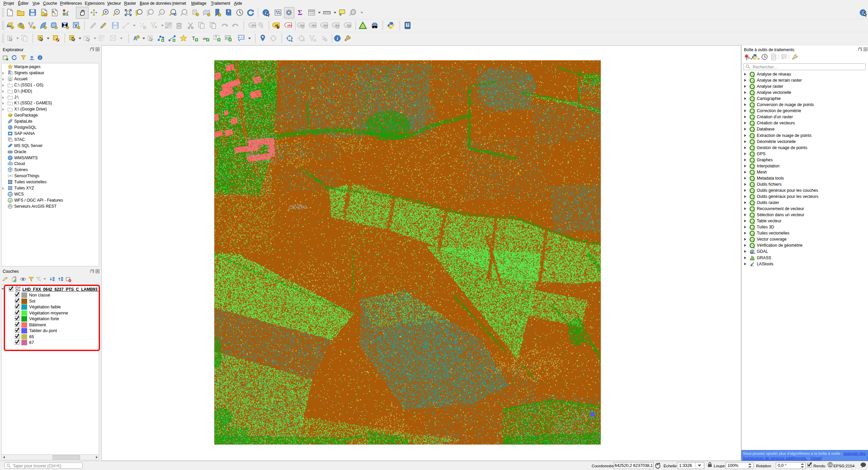  What do you see at coordinates (10, 200) in the screenshot?
I see `svg-text: V` at bounding box center [10, 200].